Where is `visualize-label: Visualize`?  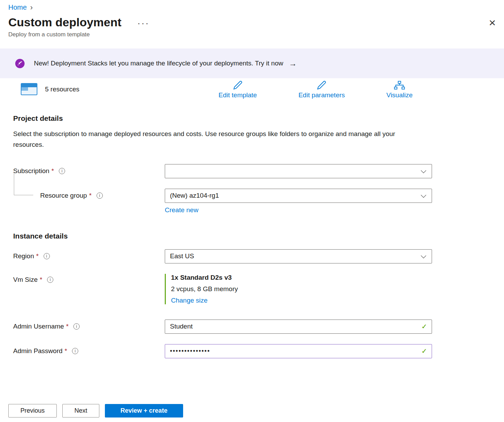
visualize-label: Visualize is located at coordinates (399, 95).